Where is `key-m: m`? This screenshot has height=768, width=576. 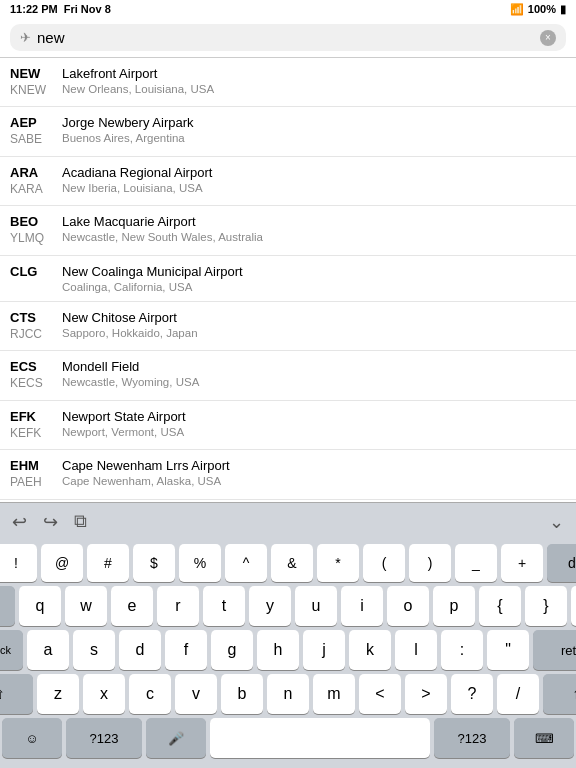 key-m: m is located at coordinates (334, 694).